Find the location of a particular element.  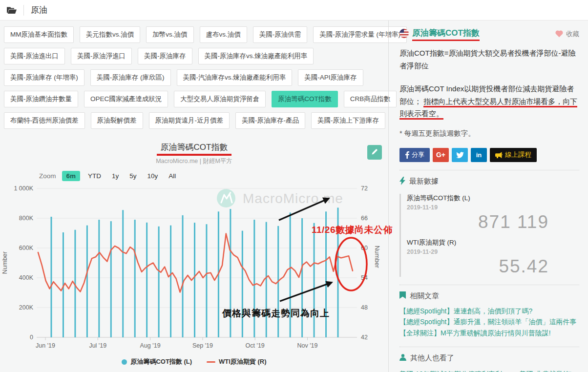

svg-text: 60 is located at coordinates (364, 248).